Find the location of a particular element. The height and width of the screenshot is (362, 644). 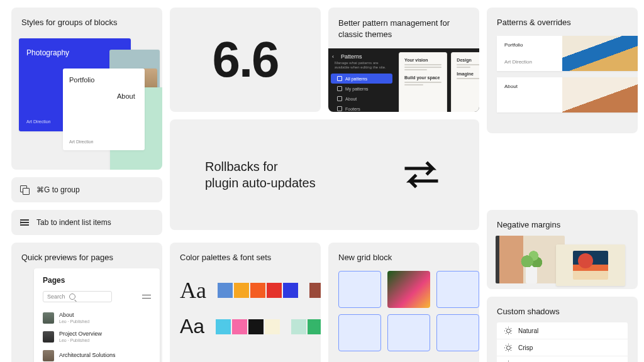

card-title: Negative margins is located at coordinates (562, 225).